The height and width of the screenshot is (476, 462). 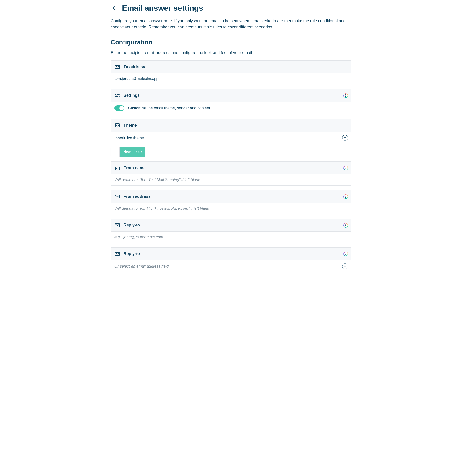 What do you see at coordinates (135, 168) in the screenshot?
I see `card-title-from-name: From name` at bounding box center [135, 168].